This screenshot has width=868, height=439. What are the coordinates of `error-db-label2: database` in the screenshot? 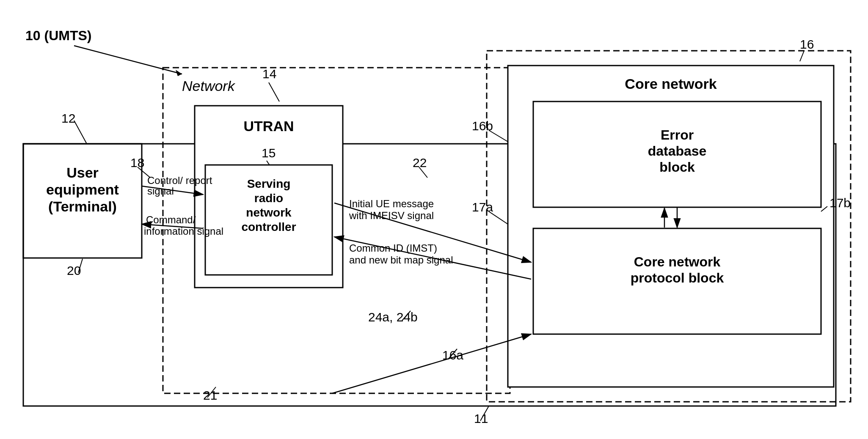 It's located at (677, 151).